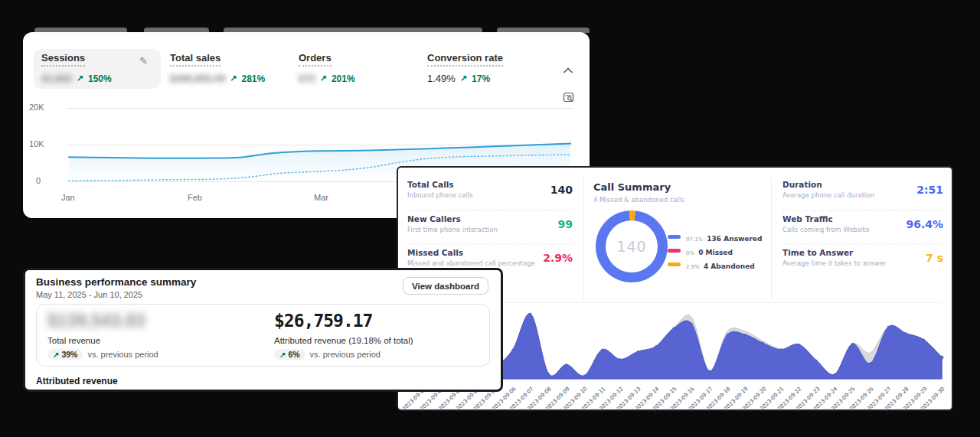  What do you see at coordinates (100, 79) in the screenshot?
I see `metric-change: 150%` at bounding box center [100, 79].